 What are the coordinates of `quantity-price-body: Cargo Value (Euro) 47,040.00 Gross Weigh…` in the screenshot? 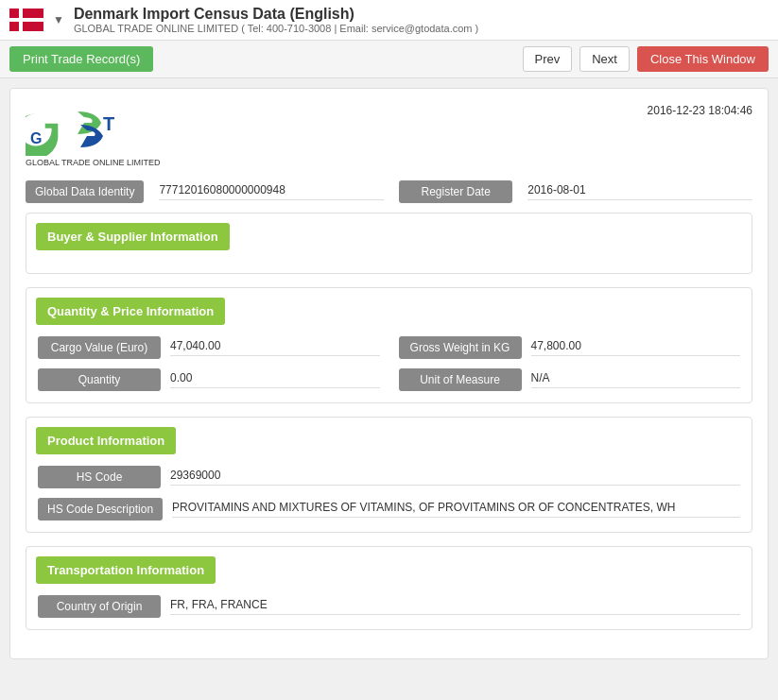 It's located at (389, 367).